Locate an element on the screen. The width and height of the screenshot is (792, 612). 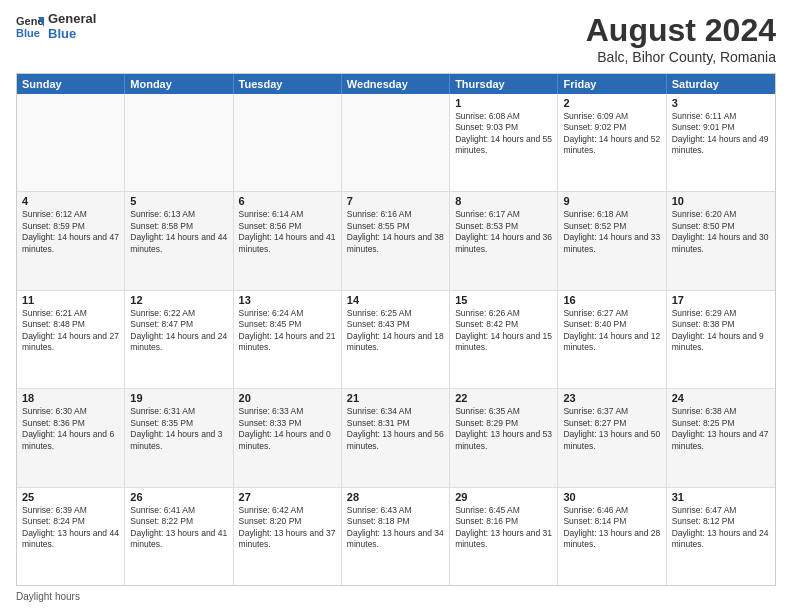
cell-info: Sunrise: 6:21 AMSunset: 8:48 PMDaylight:… is located at coordinates (70, 331).